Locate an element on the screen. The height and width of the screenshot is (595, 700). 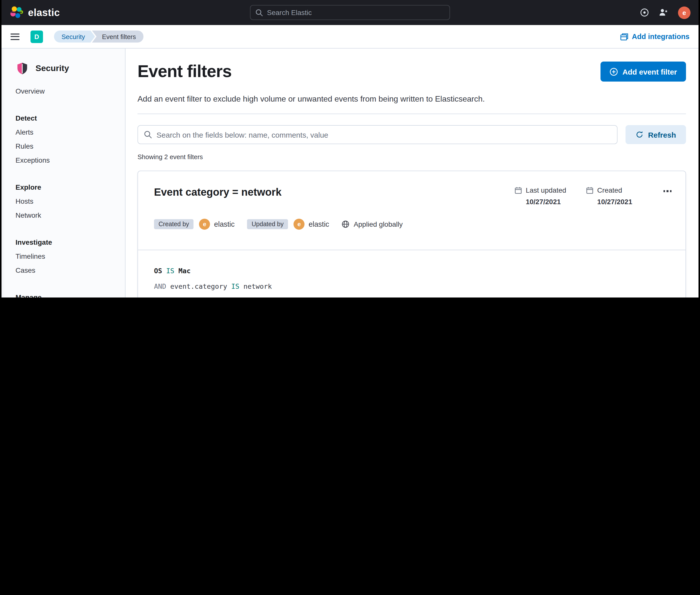
breadcrumb-security: Security is located at coordinates (74, 36).